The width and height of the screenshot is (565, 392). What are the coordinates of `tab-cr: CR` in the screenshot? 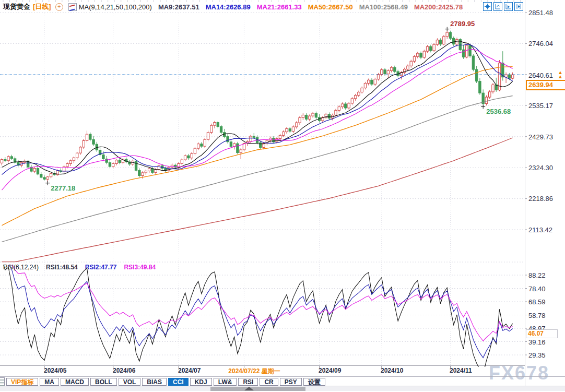 It's located at (268, 382).